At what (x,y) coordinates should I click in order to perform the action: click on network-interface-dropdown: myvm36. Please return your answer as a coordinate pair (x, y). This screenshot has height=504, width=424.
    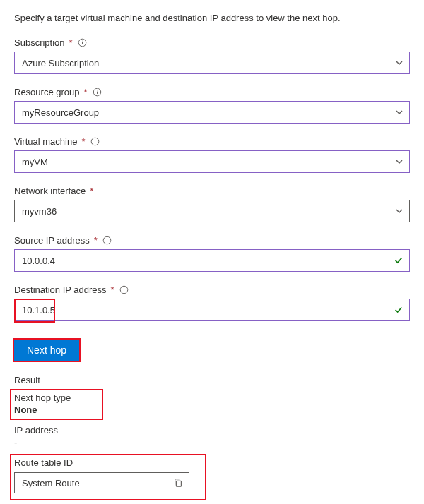
    Looking at the image, I should click on (212, 211).